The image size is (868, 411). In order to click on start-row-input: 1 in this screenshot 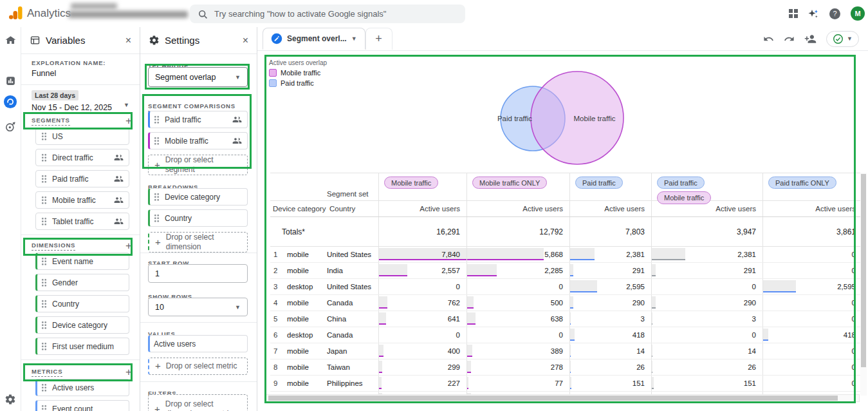, I will do `click(198, 273)`.